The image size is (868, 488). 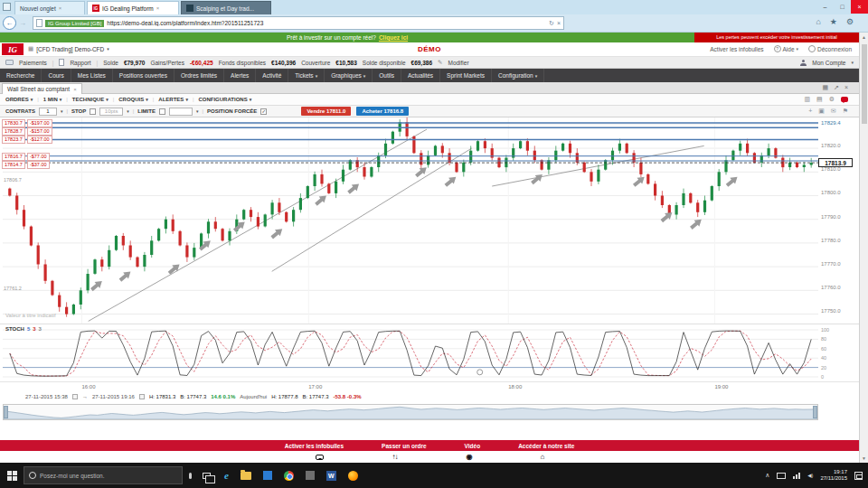 What do you see at coordinates (819, 99) in the screenshot?
I see `list-icon: ▤` at bounding box center [819, 99].